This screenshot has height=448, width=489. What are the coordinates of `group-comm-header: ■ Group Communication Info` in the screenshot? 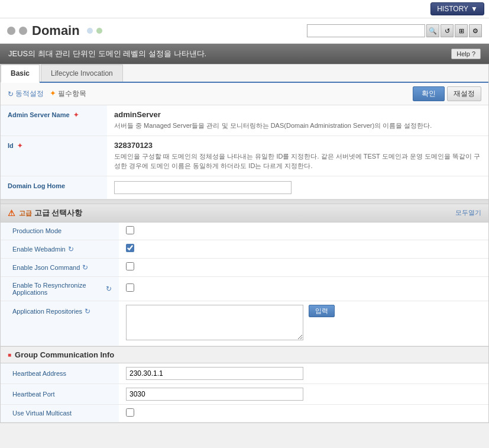 It's located at (245, 355).